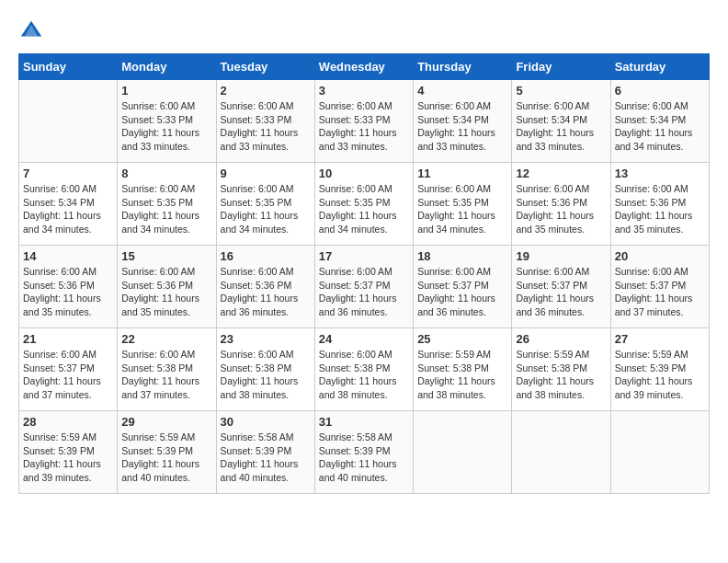  Describe the element at coordinates (68, 453) in the screenshot. I see `calendar-cell: 28Sunrise: 5:59 AMSunset: 5:39 PMDayligh…` at that location.